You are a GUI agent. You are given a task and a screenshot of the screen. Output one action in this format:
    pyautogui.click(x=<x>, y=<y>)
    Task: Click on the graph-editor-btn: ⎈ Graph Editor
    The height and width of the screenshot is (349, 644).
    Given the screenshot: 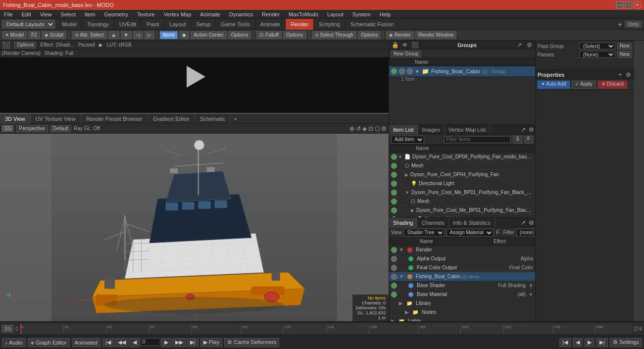 What is the action you would take?
    pyautogui.click(x=49, y=343)
    